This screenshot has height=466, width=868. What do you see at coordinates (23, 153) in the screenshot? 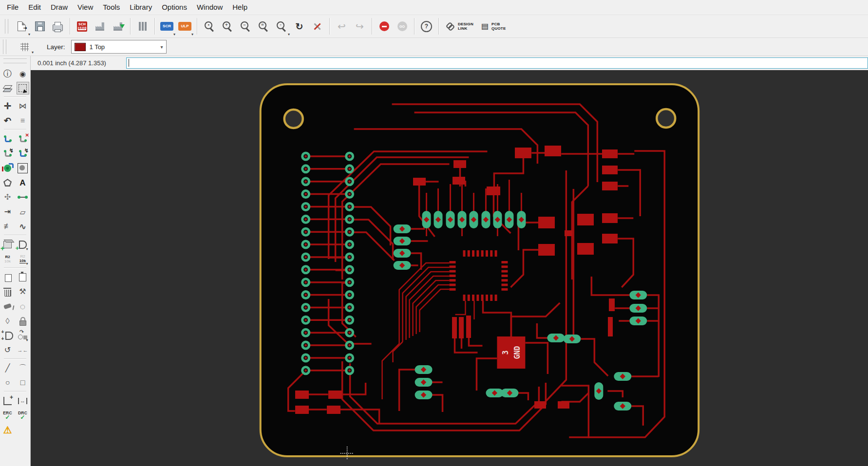
I see `route-airwire-button: ↯` at bounding box center [23, 153].